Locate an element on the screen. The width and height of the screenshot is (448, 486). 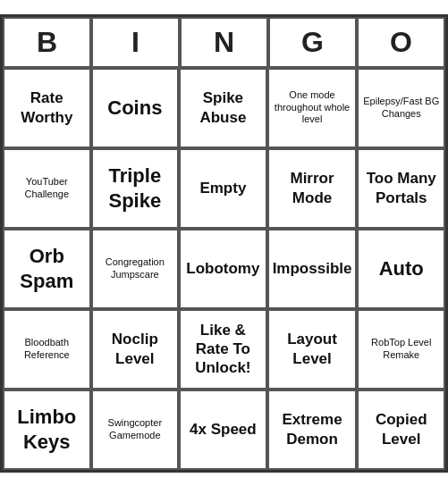
bingo-cell: Auto is located at coordinates (401, 269).